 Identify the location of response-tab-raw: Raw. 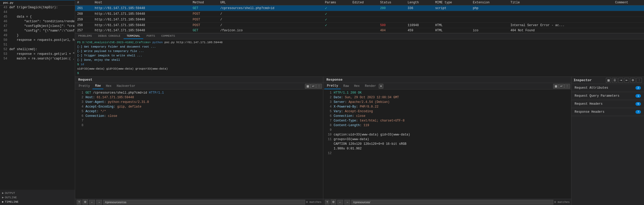
(346, 86).